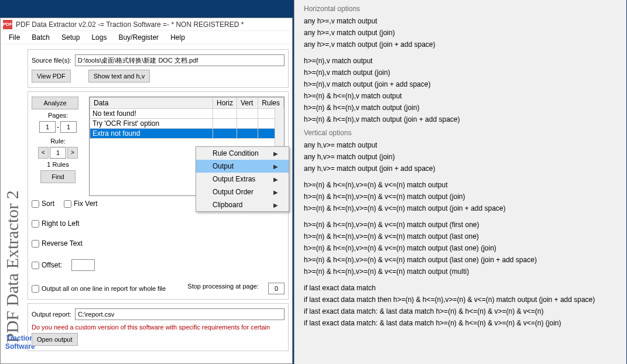 Image resolution: width=627 pixels, height=364 pixels. Describe the element at coordinates (12, 197) in the screenshot. I see `product-logo: PDF Data Extractor 2` at that location.